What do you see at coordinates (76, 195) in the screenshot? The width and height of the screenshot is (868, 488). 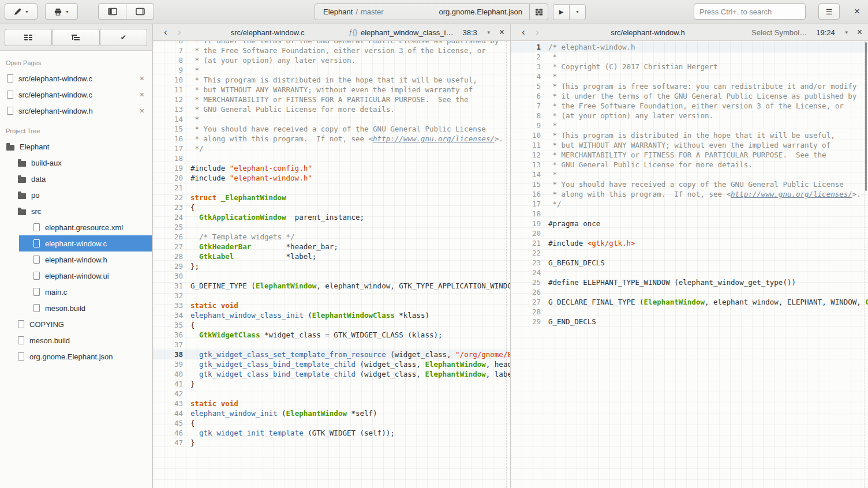 I see `tree-item: po` at bounding box center [76, 195].